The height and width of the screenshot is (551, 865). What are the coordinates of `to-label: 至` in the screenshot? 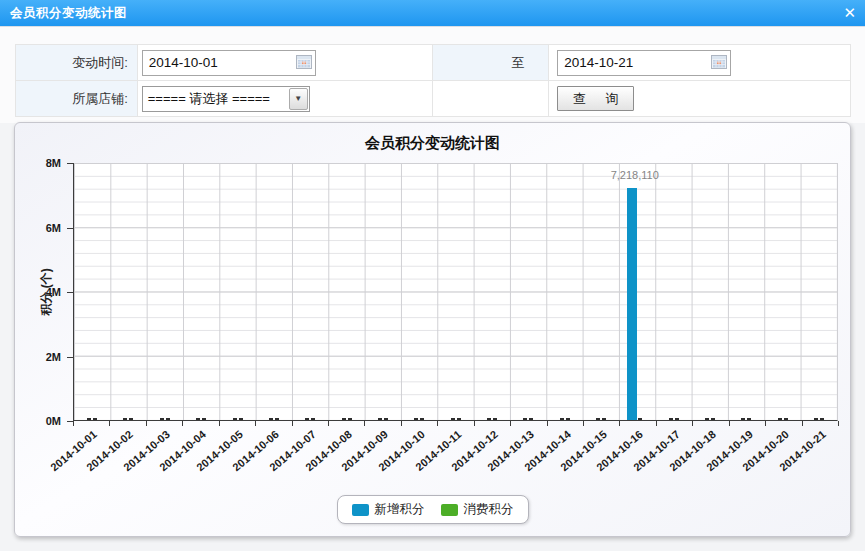 It's located at (491, 63).